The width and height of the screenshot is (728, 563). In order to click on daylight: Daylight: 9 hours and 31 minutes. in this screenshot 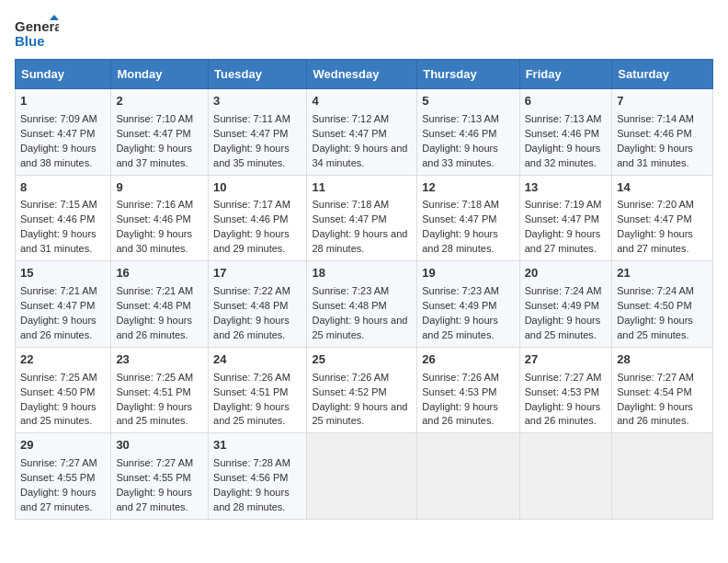, I will do `click(654, 155)`.